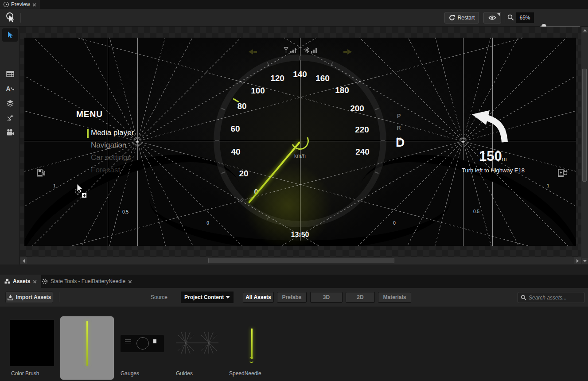 This screenshot has height=381, width=588. Describe the element at coordinates (142, 344) in the screenshot. I see `asset-thumb-gauges` at that location.